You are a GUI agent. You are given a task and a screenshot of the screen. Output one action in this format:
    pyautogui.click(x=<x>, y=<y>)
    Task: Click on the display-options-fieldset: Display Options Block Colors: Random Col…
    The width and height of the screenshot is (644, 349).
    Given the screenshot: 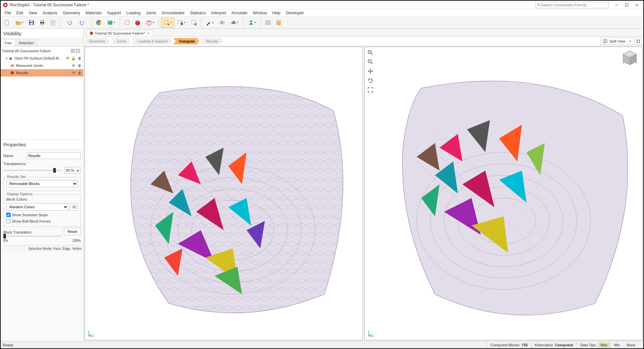 What is the action you would take?
    pyautogui.click(x=42, y=211)
    